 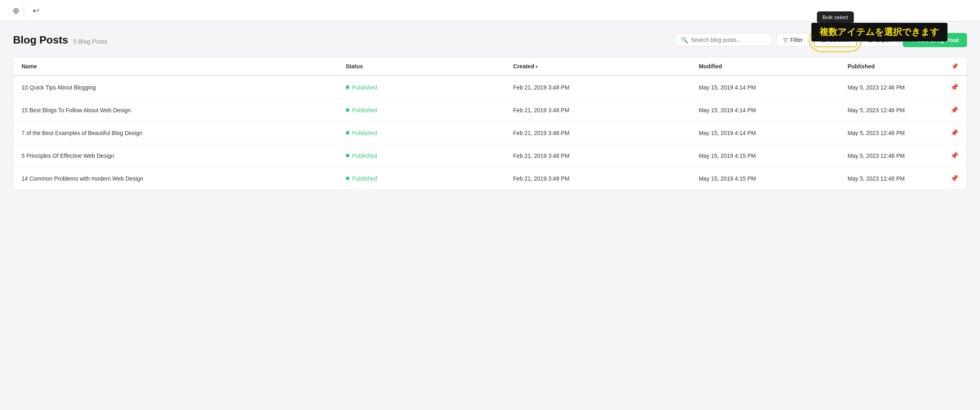 I want to click on cell-created-0: Feb 21, 2019 3:48 PM, so click(x=598, y=87).